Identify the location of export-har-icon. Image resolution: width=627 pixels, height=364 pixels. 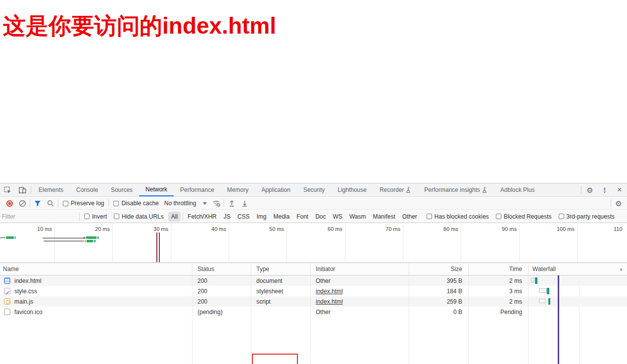
(244, 203).